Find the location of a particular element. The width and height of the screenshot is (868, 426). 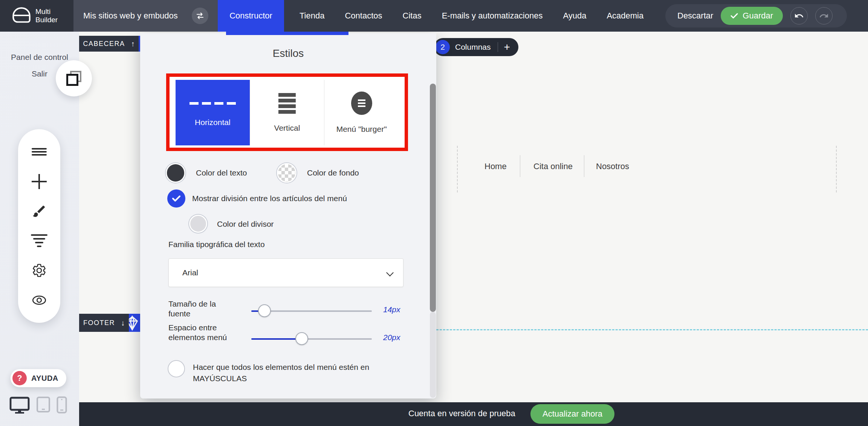

tab-emails-automatizaciones: E-mails y automatizaciones is located at coordinates (492, 16).